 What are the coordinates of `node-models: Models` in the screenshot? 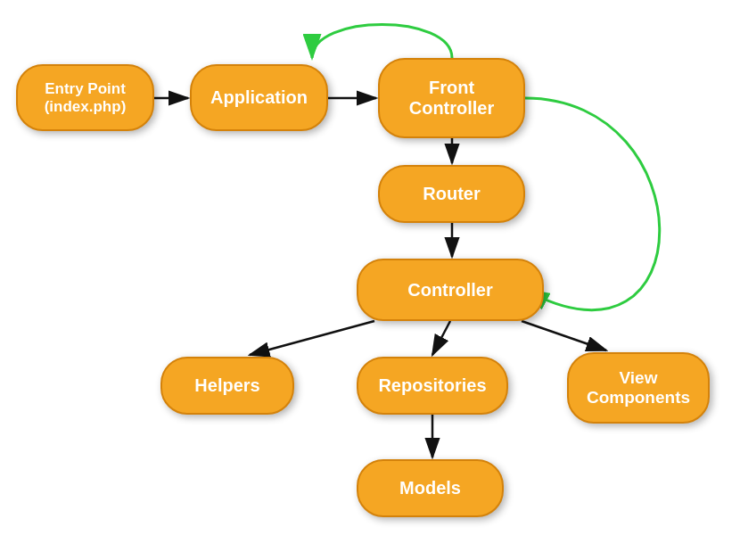 It's located at (430, 489).